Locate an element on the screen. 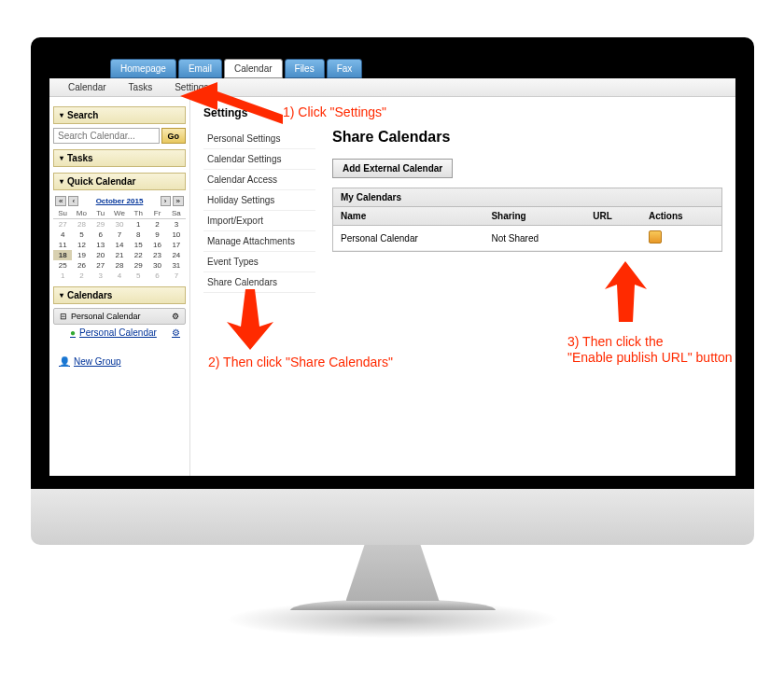 The image size is (784, 696). subnav-item-tasks: Tasks is located at coordinates (141, 88).